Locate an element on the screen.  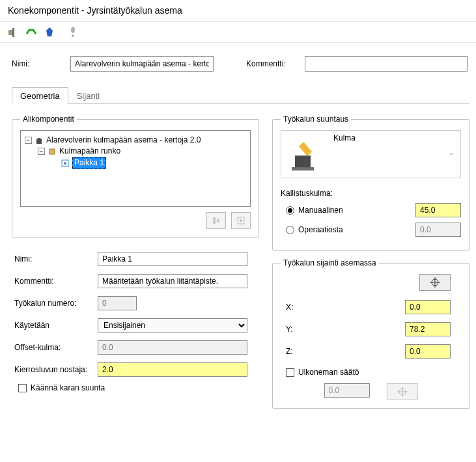
offset-label: Offset-kulma: is located at coordinates (53, 347).